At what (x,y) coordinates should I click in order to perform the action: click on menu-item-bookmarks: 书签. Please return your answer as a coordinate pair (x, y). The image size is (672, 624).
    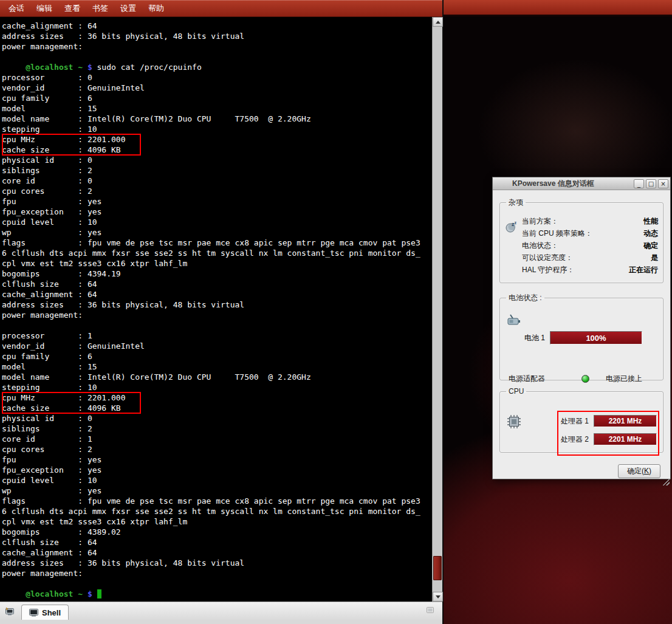
    Looking at the image, I should click on (100, 9).